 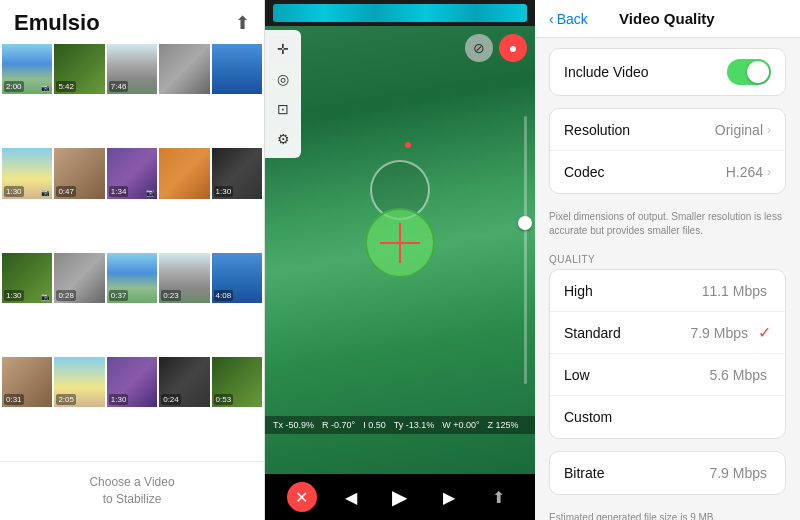 What do you see at coordinates (400, 425) in the screenshot?
I see `video-stats: Tx -50.9%R -0.70°I 0.50Ty -13.1%W +0.00°…` at bounding box center [400, 425].